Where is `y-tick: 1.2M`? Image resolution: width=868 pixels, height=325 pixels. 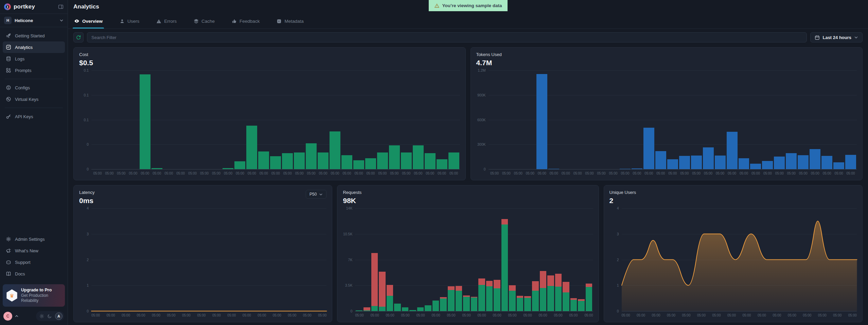
y-tick: 1.2M is located at coordinates (482, 70).